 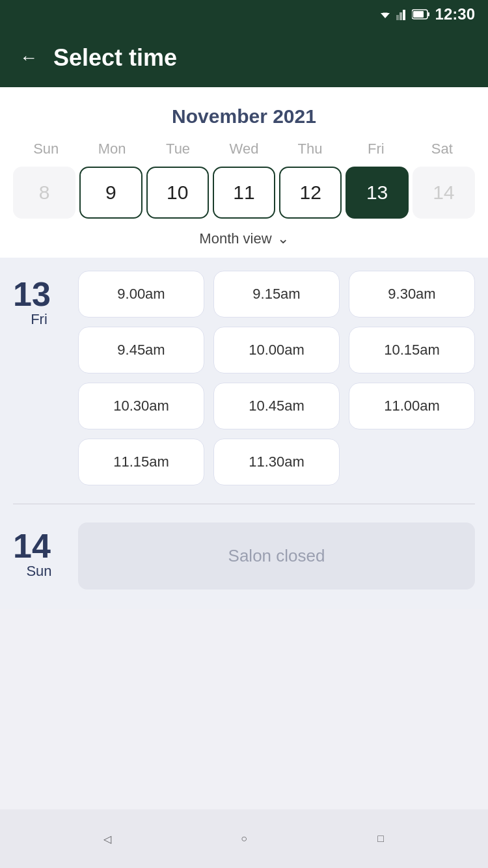 What do you see at coordinates (39, 294) in the screenshot?
I see `day-num-13: 13` at bounding box center [39, 294].